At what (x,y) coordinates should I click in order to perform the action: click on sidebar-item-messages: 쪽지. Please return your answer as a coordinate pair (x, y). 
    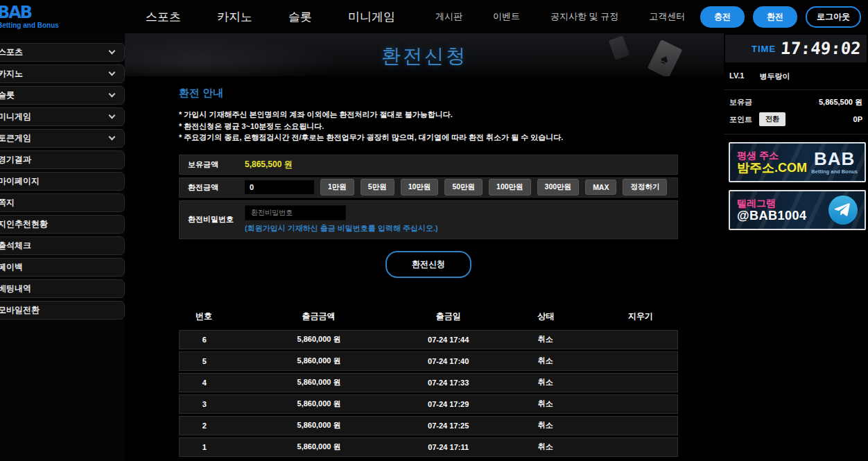
    Looking at the image, I should click on (62, 202).